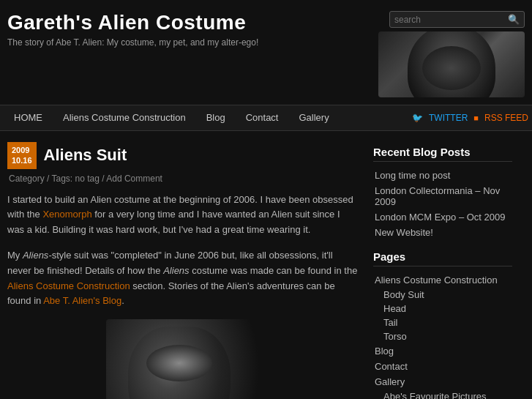 This screenshot has height=399, width=532. I want to click on recent-post-1: Long time no post, so click(443, 176).